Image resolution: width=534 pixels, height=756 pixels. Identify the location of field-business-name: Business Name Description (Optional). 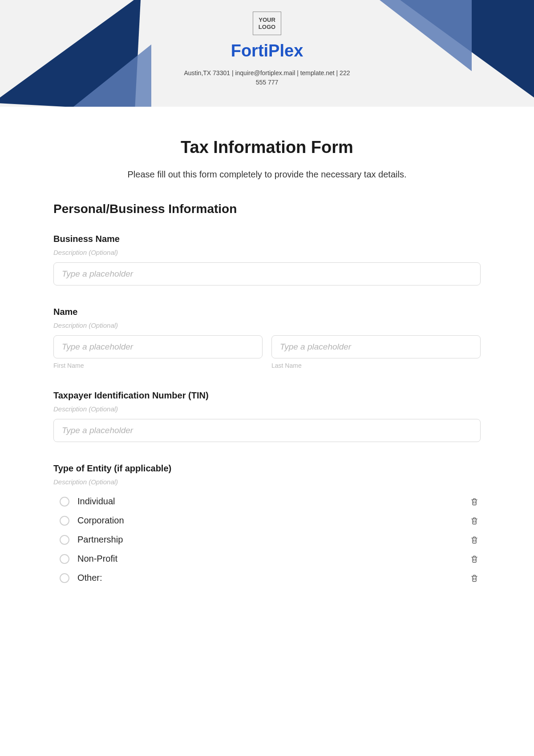
(267, 260).